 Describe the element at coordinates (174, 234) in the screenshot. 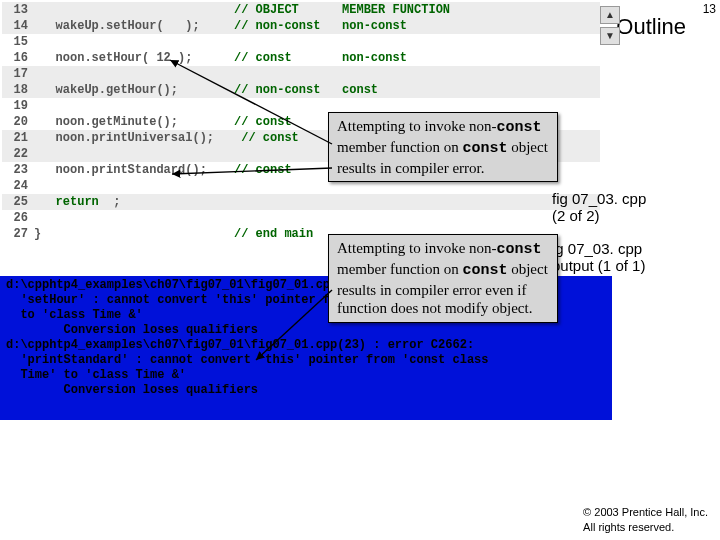

I see `code-text: } // end main` at that location.